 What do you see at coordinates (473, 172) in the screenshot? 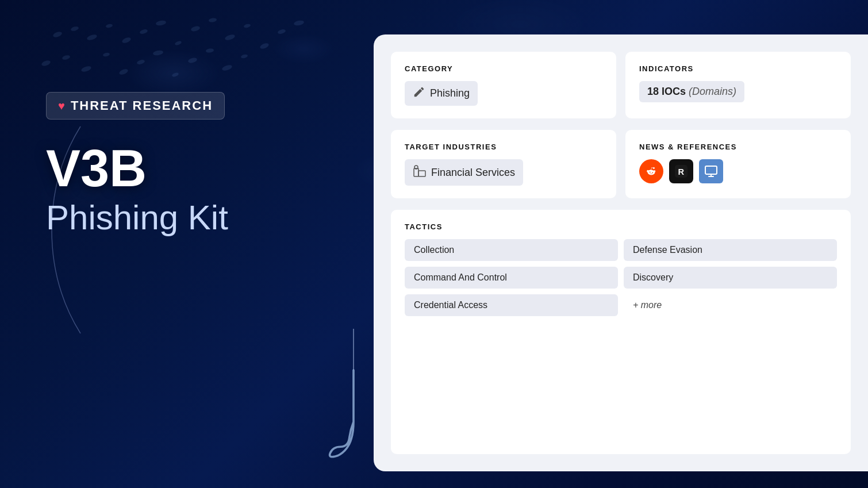
I see `industry-text: Financial Services` at bounding box center [473, 172].